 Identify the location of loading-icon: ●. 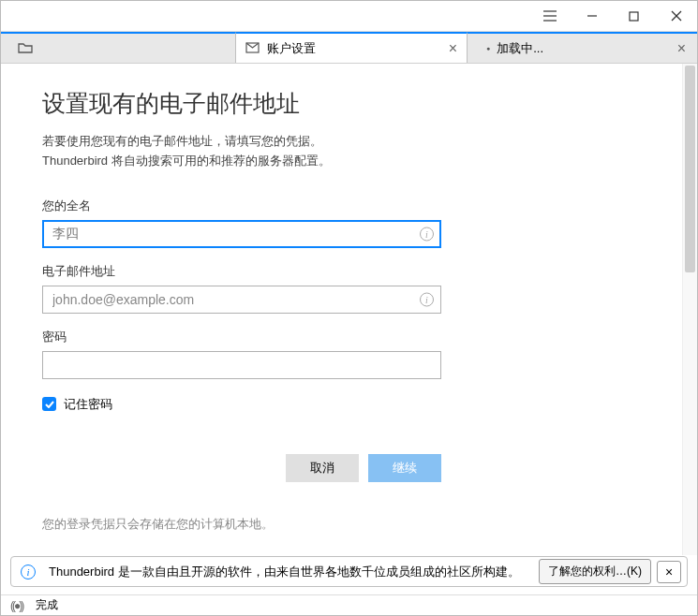
(488, 49).